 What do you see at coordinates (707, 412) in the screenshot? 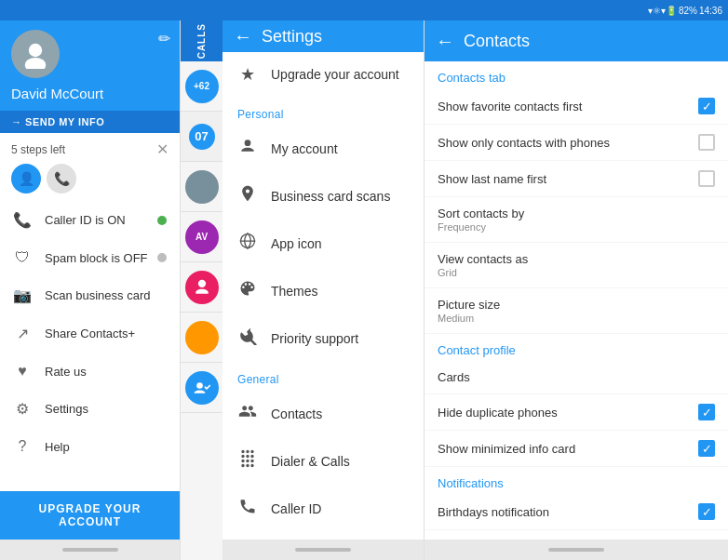
I see `hide-duplicate-checkbox: ✓` at bounding box center [707, 412].